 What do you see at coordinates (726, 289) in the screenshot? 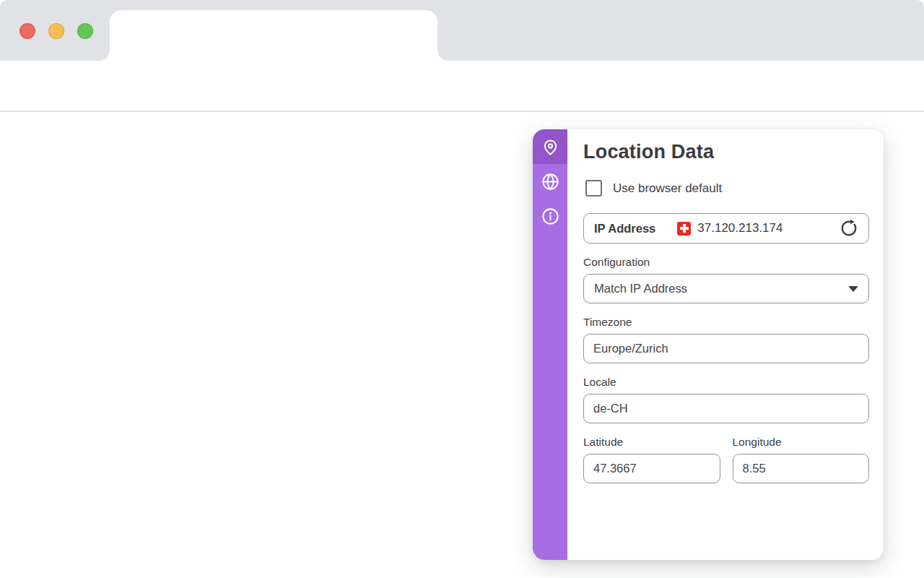
I see `configuration-select: Match IP Address` at bounding box center [726, 289].